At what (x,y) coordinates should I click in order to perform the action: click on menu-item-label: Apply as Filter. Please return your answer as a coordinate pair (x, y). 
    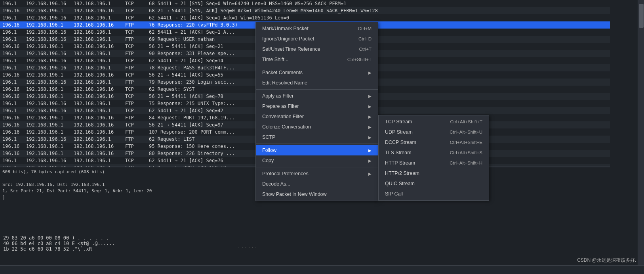
    Looking at the image, I should click on (278, 96).